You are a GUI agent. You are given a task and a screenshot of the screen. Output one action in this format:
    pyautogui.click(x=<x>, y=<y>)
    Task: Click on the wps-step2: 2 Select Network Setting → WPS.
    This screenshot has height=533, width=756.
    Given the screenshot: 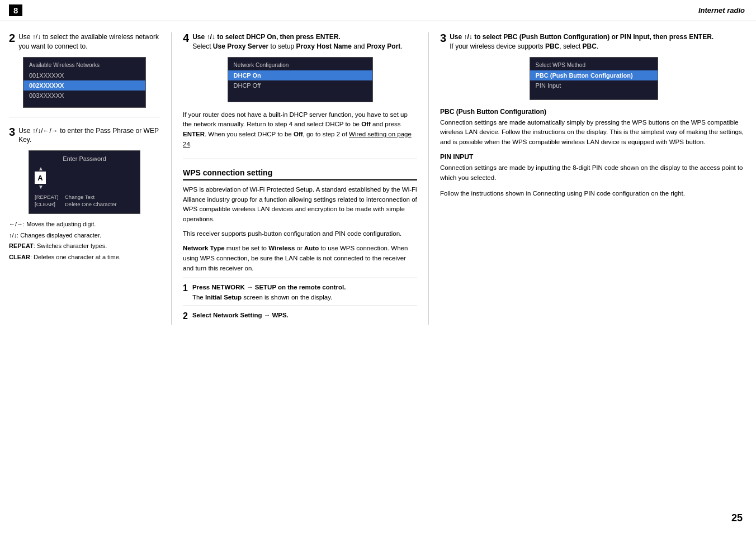 What is the action you would take?
    pyautogui.click(x=300, y=313)
    